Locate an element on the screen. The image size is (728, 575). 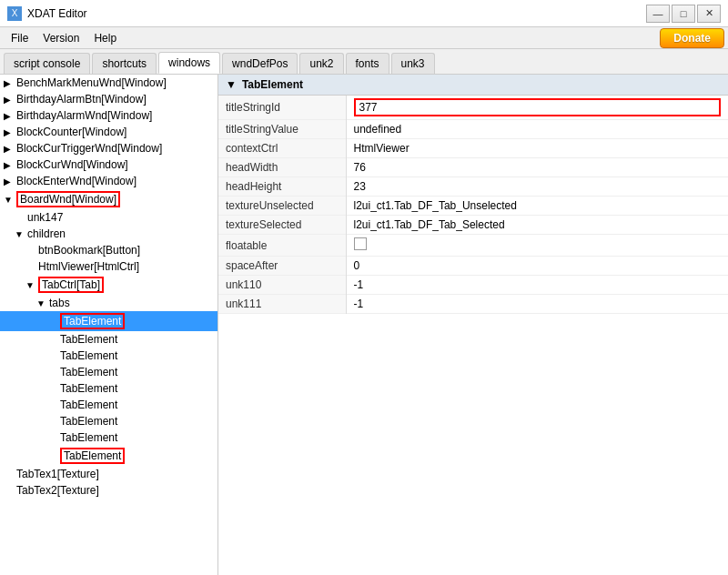
menu-help: Help is located at coordinates (106, 38).